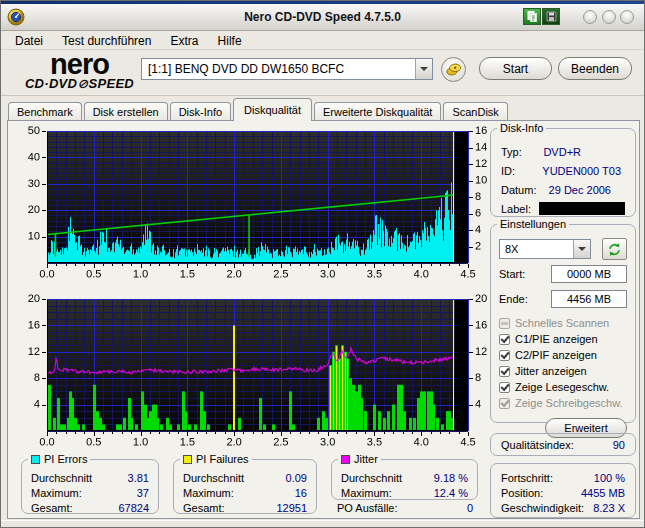 The width and height of the screenshot is (645, 528). What do you see at coordinates (563, 371) in the screenshot?
I see `checkbox-jitter-anzeigen: Jitter anzeigen` at bounding box center [563, 371].